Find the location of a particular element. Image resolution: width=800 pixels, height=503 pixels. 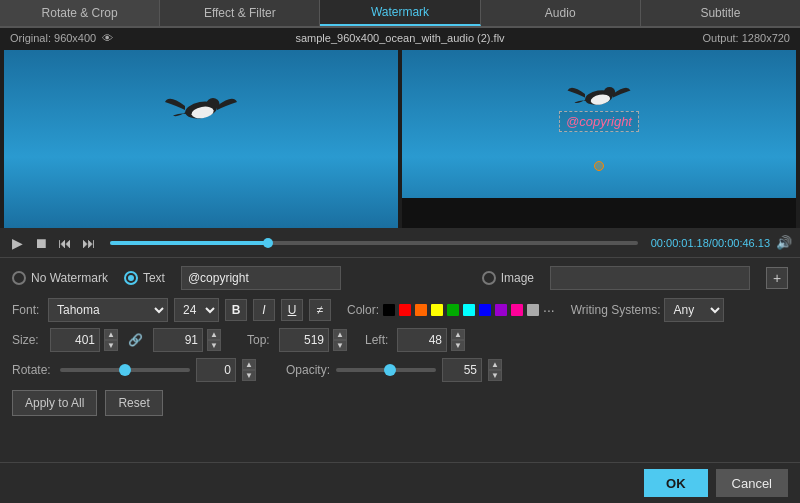

apply-to-all-button: Apply to All is located at coordinates (54, 403).